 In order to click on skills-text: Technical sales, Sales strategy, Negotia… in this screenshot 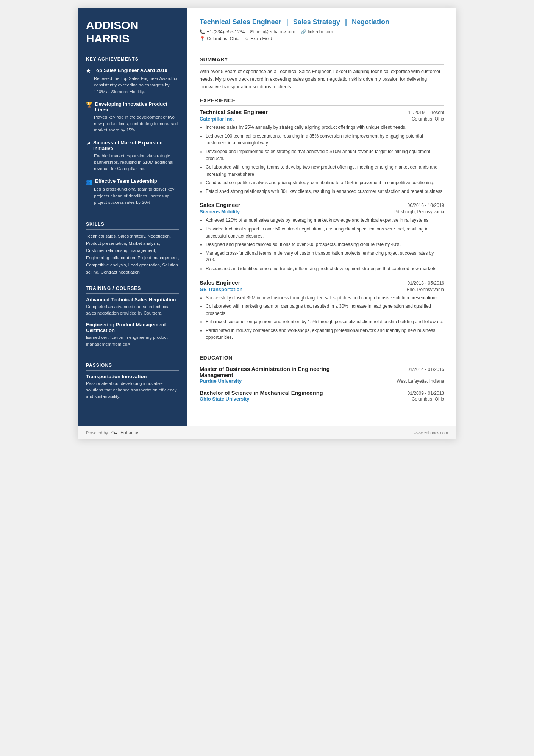, I will do `click(133, 254)`.